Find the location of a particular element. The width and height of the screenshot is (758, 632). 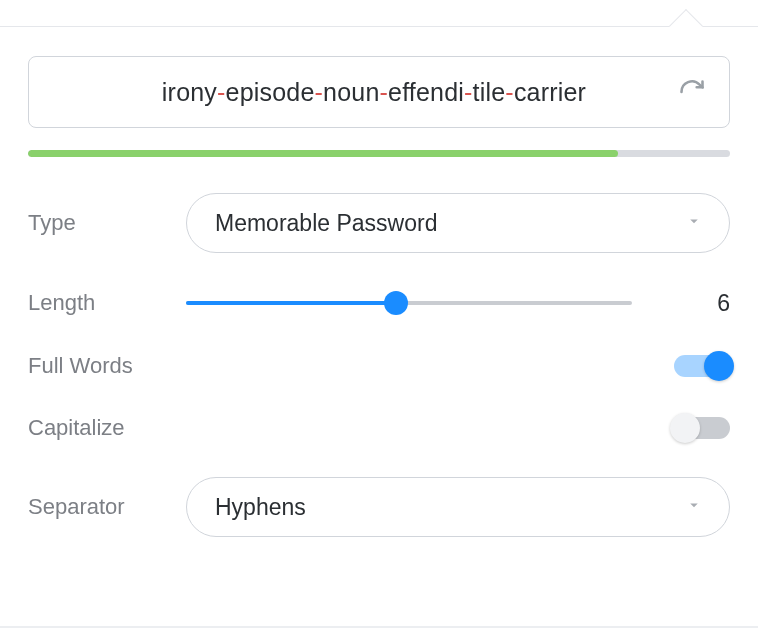

refresh-icon is located at coordinates (692, 92).